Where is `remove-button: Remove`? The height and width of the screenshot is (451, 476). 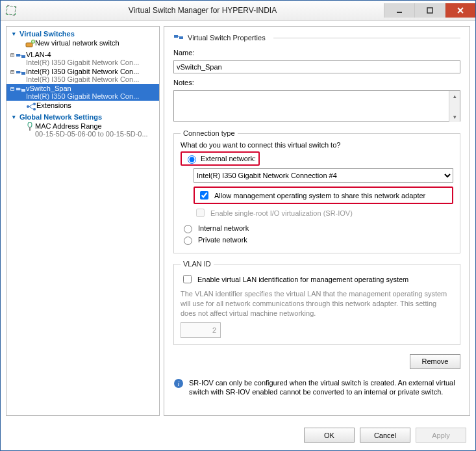
remove-button: Remove is located at coordinates (435, 361).